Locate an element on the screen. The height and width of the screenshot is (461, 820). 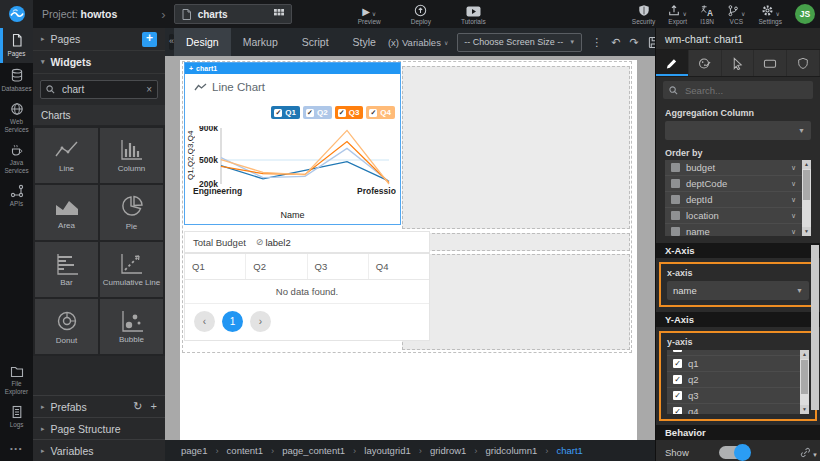
breadcrumb-item: page_content1 is located at coordinates (323, 450).